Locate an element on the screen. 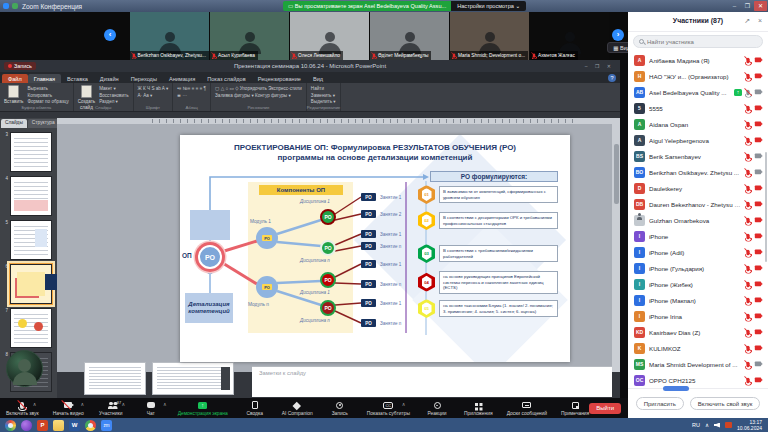 The width and height of the screenshot is (768, 432). ribbon-group: Создать слайд Макет ▾ Восстановить Разде… is located at coordinates (104, 97).